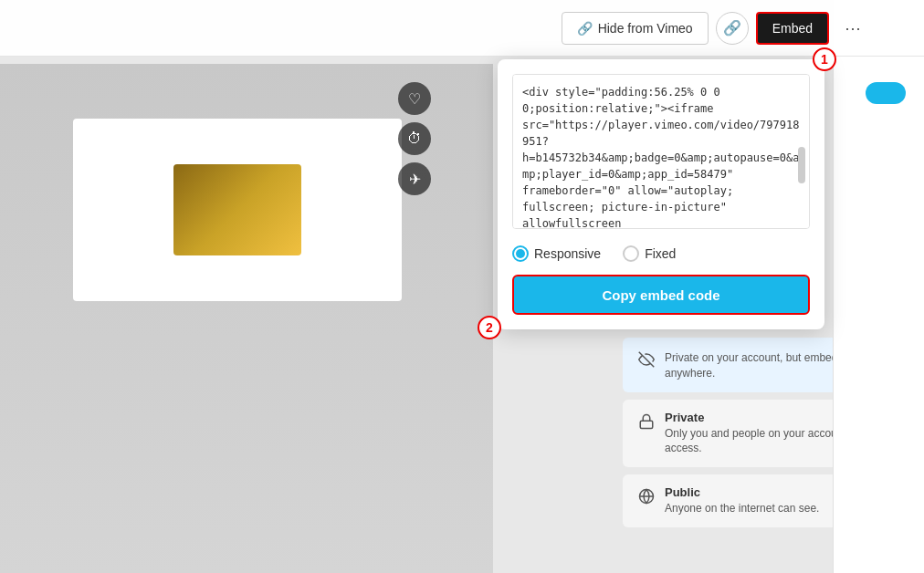  What do you see at coordinates (557, 254) in the screenshot?
I see `responsive-radio: Responsive` at bounding box center [557, 254].